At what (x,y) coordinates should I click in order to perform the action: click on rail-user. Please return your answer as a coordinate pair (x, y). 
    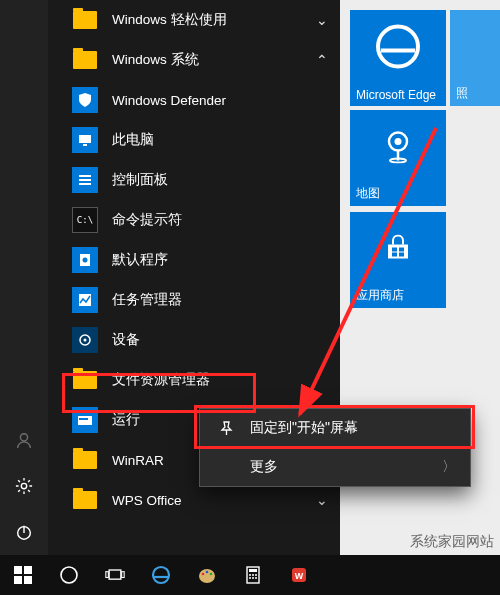
    Looking at the image, I should click on (24, 440).